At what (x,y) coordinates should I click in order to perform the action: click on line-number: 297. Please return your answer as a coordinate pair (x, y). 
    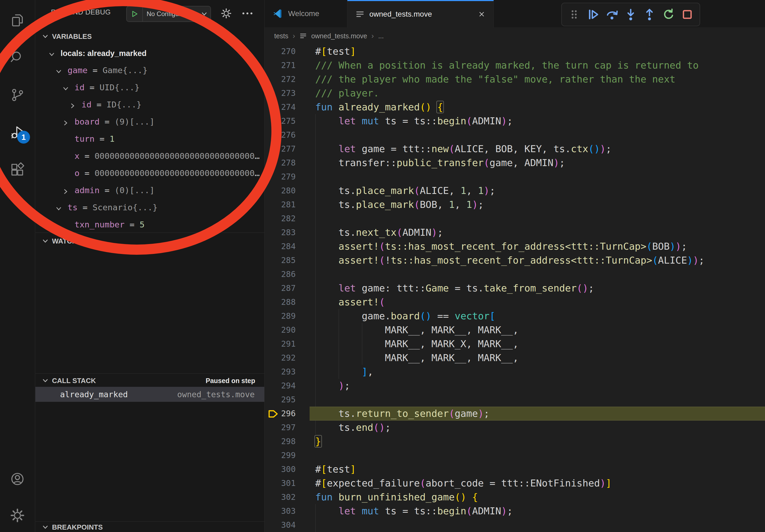
    Looking at the image, I should click on (280, 427).